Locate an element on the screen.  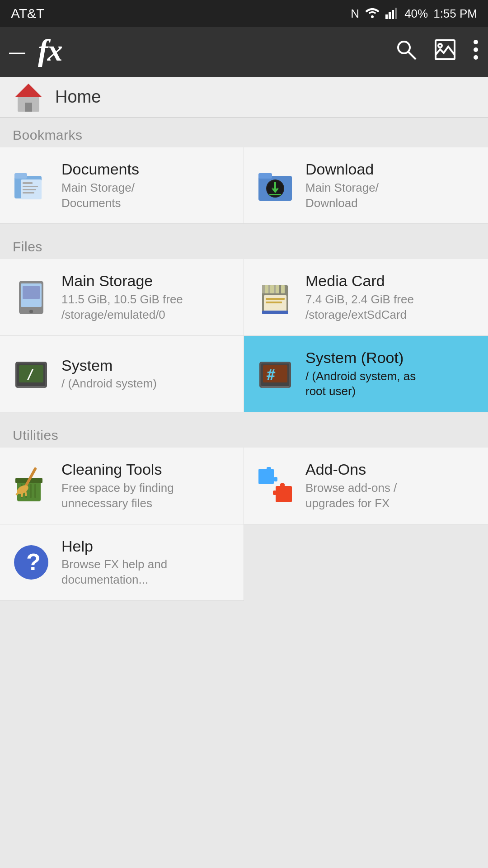
media-card-text: Media Card 7.4 GiB, 2.4 GiB free/storage… is located at coordinates (391, 297).